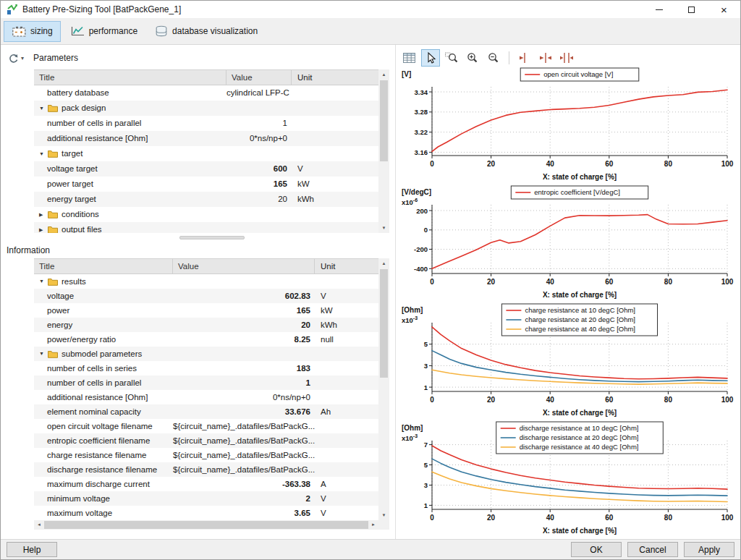 The image size is (741, 560). What do you see at coordinates (211, 237) in the screenshot?
I see `splitter-handle` at bounding box center [211, 237].